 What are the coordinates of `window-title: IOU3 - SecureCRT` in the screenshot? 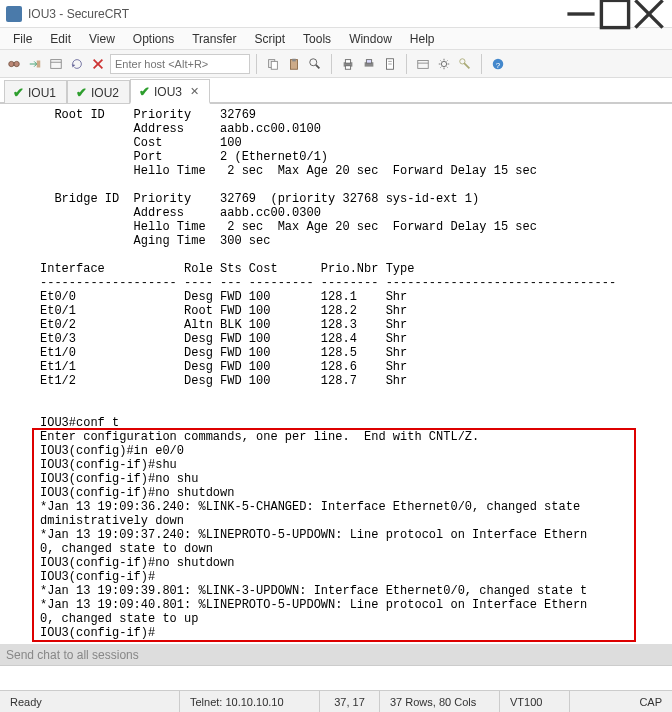 It's located at (296, 14).